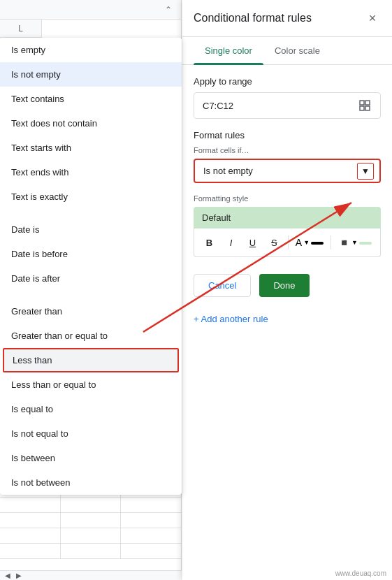 The height and width of the screenshot is (580, 392). Describe the element at coordinates (298, 50) in the screenshot. I see `tab-color-scale: Color scale` at that location.